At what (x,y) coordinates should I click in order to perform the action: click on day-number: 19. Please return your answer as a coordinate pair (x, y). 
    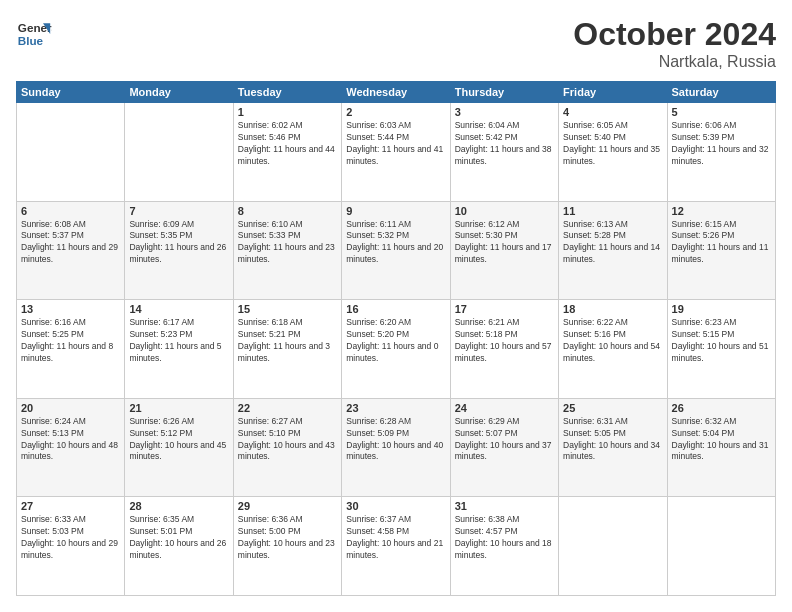
    Looking at the image, I should click on (722, 309).